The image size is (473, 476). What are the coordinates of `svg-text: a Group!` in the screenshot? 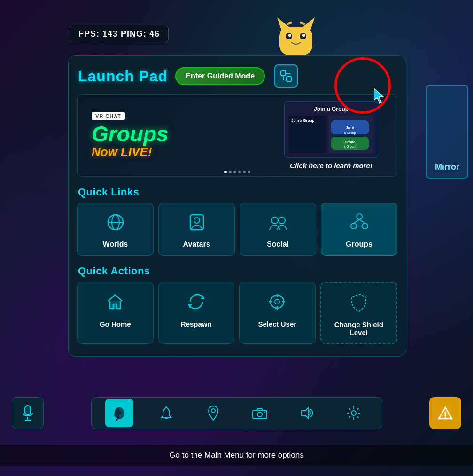 It's located at (349, 147).